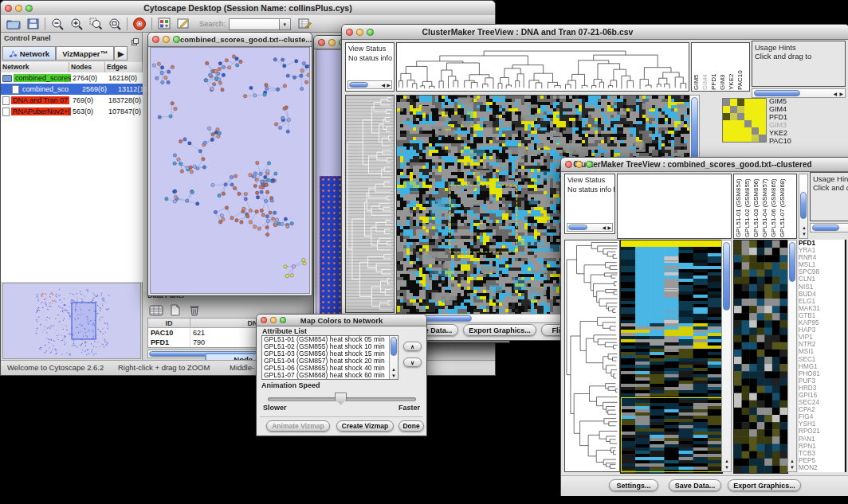  Describe the element at coordinates (821, 360) in the screenshot. I see `gene-label: SEC1` at that location.